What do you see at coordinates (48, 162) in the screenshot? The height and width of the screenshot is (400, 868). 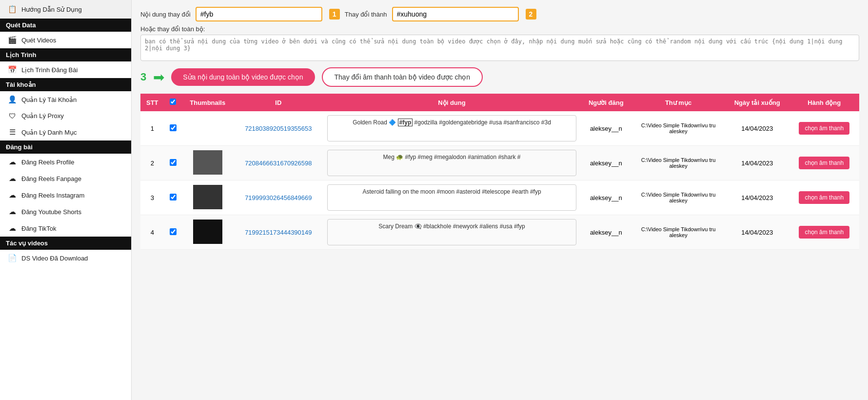 I see `sidebar-item-label: Đăng Reels Profile` at bounding box center [48, 162].